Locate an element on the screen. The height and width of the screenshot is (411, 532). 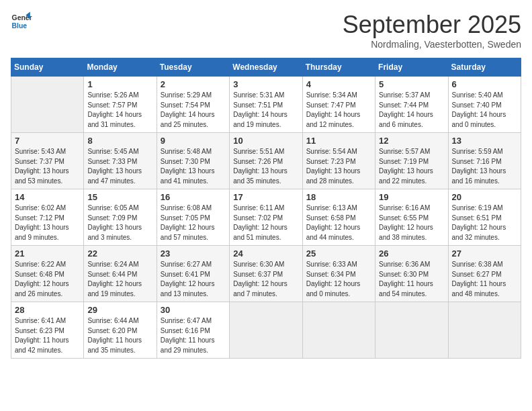
day-number: 30 is located at coordinates (193, 310).